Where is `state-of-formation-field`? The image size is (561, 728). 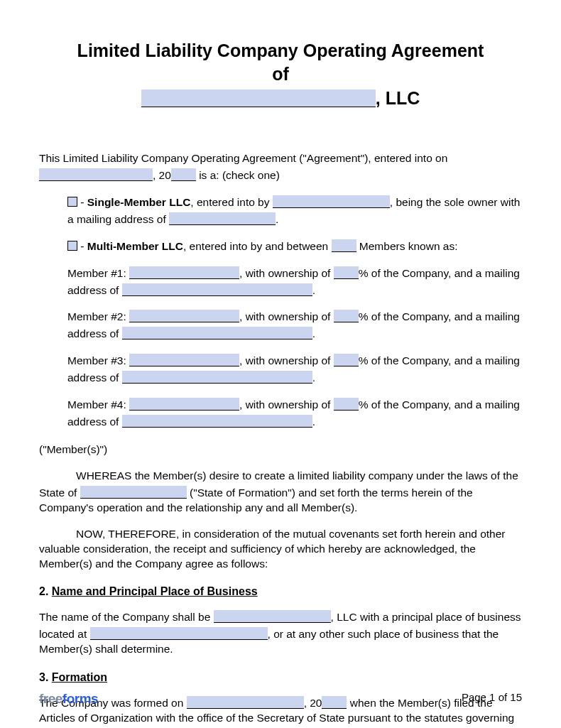
state-of-formation-field is located at coordinates (134, 492).